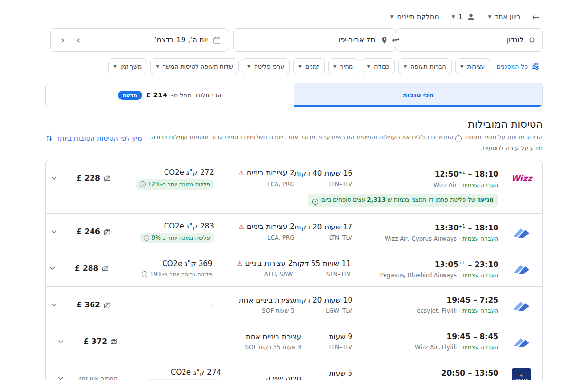 The height and width of the screenshot is (380, 588). What do you see at coordinates (170, 95) in the screenshot?
I see `tab-cheapest: הכי זולות החל מ- £ 214 חדשה` at bounding box center [170, 95].